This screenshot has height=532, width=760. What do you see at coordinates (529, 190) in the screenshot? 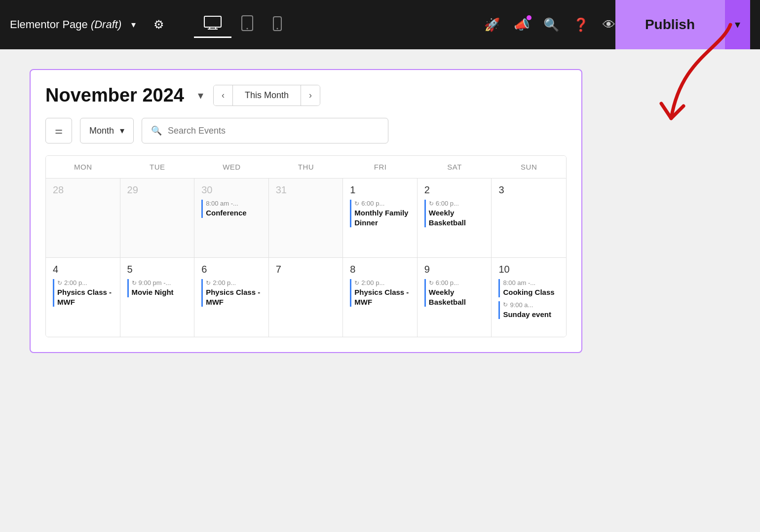
I see `date-3: 3` at bounding box center [529, 190].